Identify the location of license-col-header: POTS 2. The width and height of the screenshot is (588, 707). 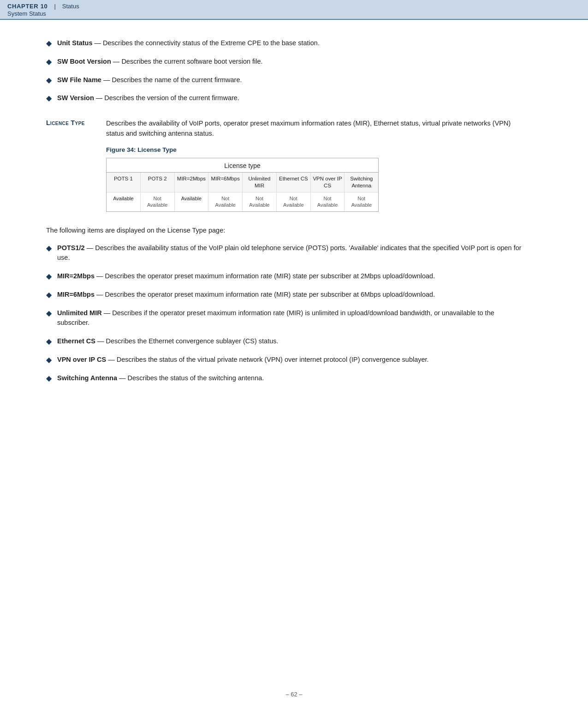
(158, 182).